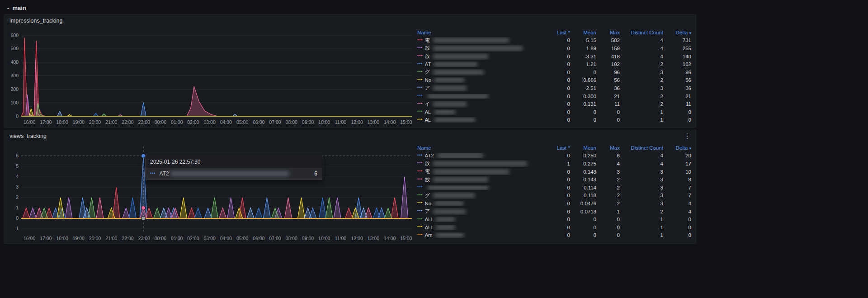  Describe the element at coordinates (428, 203) in the screenshot. I see `series-name-text: No` at that location.